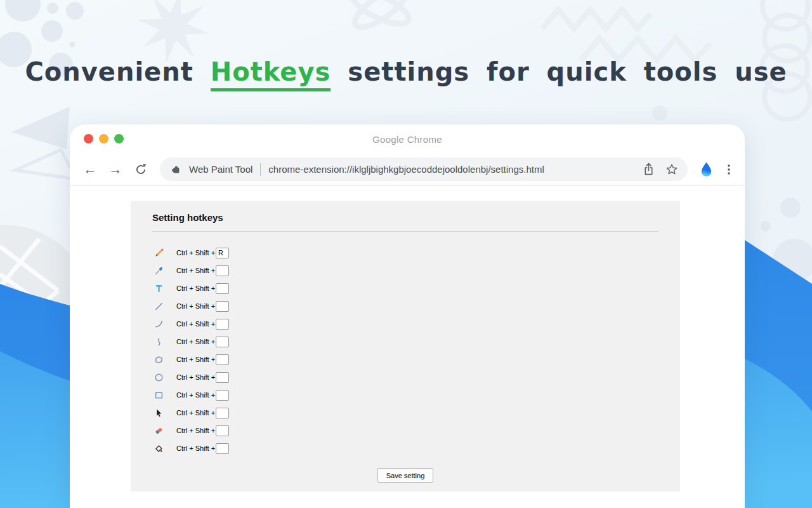 This screenshot has height=508, width=812. What do you see at coordinates (407, 140) in the screenshot?
I see `window-title: Google Chrome` at bounding box center [407, 140].